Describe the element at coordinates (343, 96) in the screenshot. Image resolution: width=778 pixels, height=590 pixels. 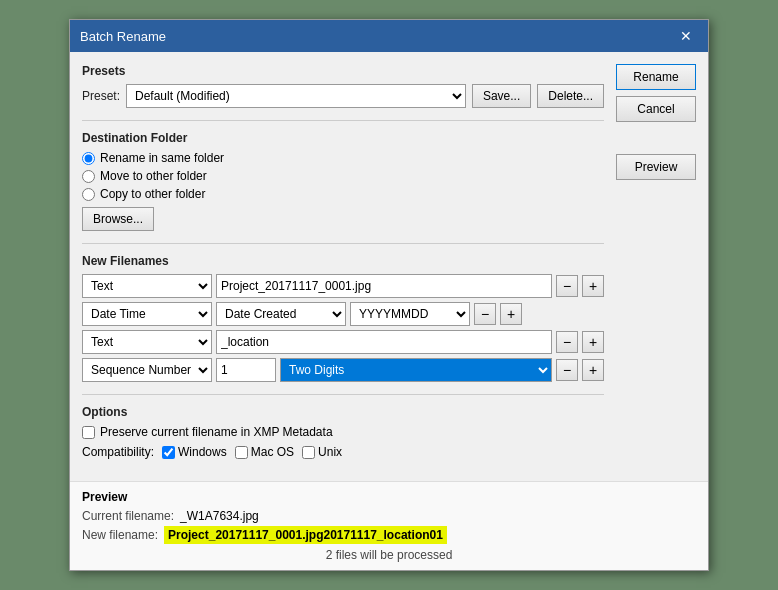
I see `preset-row: Preset: Default (Modified) Save... Delet…` at that location.